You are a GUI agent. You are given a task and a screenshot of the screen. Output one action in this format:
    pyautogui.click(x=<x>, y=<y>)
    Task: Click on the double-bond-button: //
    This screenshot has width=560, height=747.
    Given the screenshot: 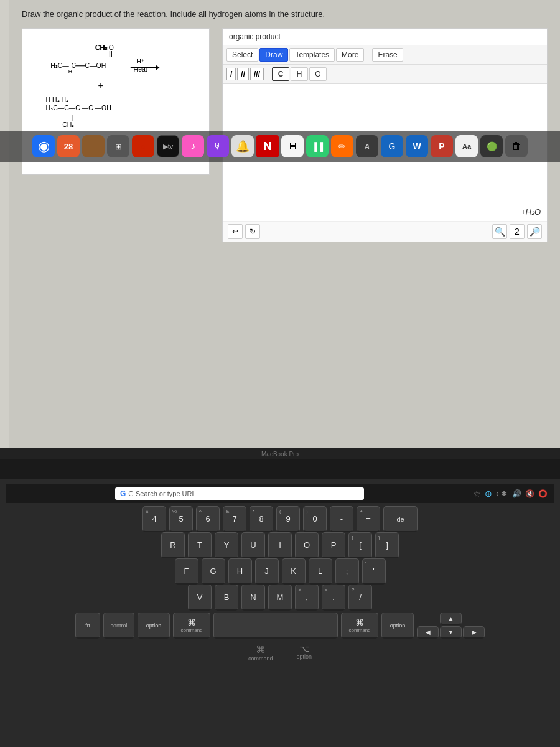 What is the action you would take?
    pyautogui.click(x=243, y=74)
    